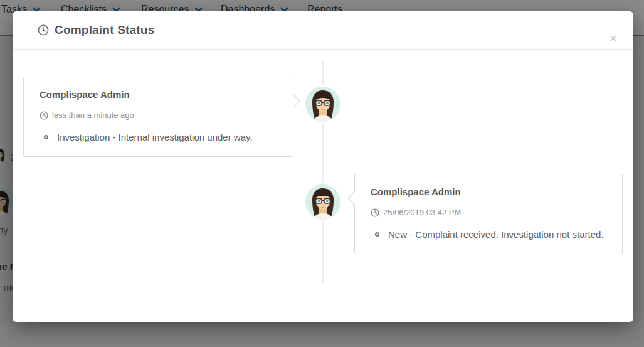 Image resolution: width=644 pixels, height=347 pixels. I want to click on timeline-entry-card: Complispace Admin less than a minute ago…, so click(158, 117).